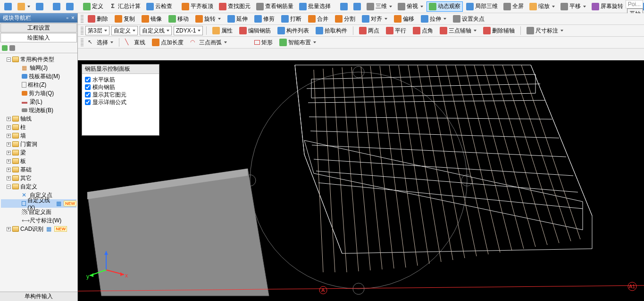 The width and height of the screenshot is (644, 301). Describe the element at coordinates (238, 19) in the screenshot. I see `extend-button: 延伸` at that location.